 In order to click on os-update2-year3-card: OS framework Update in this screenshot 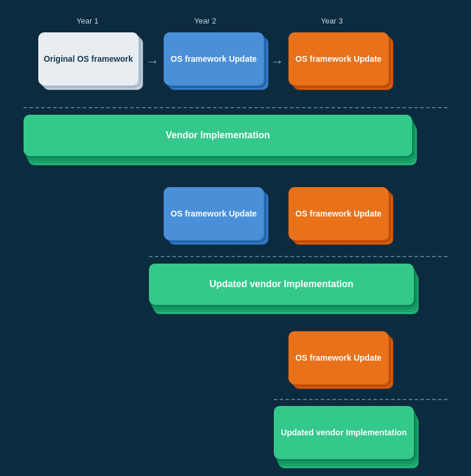, I will do `click(339, 214)`.